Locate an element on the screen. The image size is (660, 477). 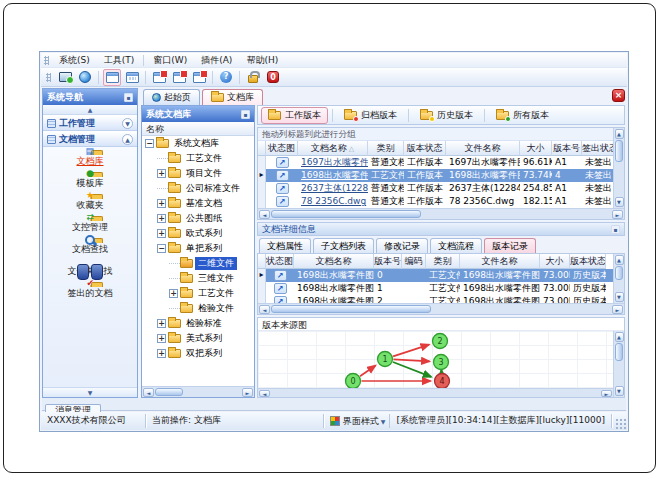
tab-起始页: 起始页 is located at coordinates (172, 97).